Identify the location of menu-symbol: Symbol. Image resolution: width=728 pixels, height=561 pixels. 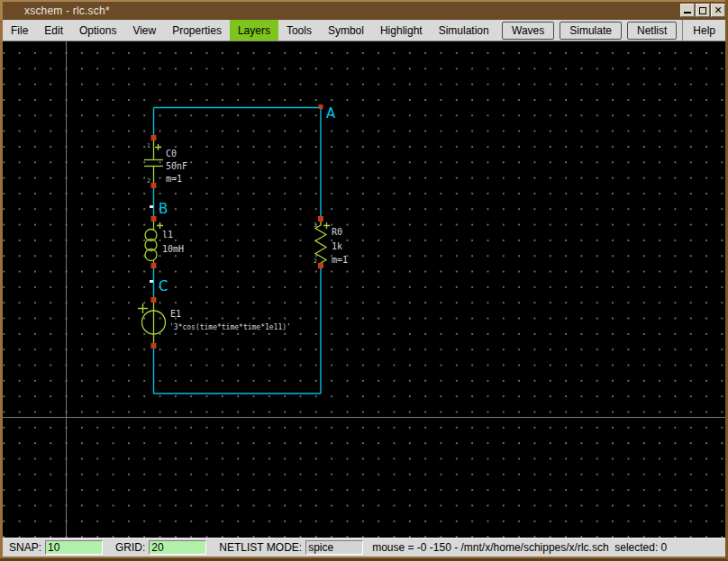
(346, 31).